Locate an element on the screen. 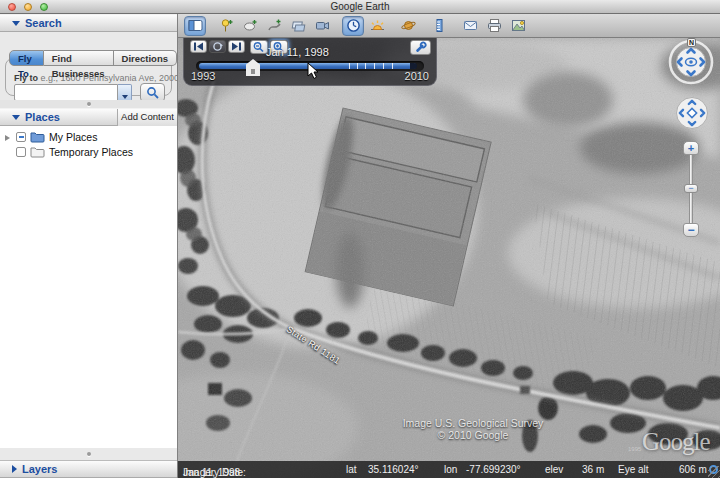  look-joystick: N is located at coordinates (691, 62).